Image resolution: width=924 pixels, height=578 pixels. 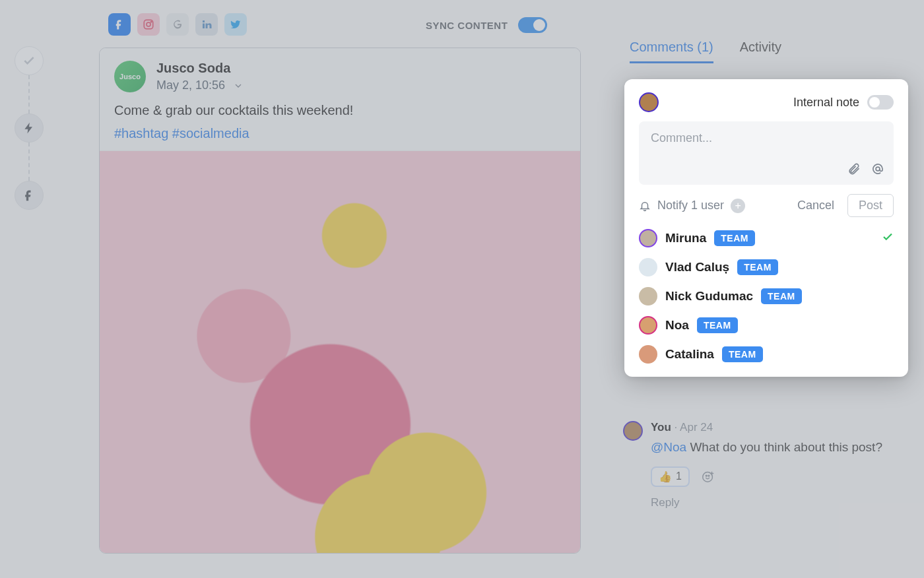 I want to click on linkedin-icon, so click(x=207, y=24).